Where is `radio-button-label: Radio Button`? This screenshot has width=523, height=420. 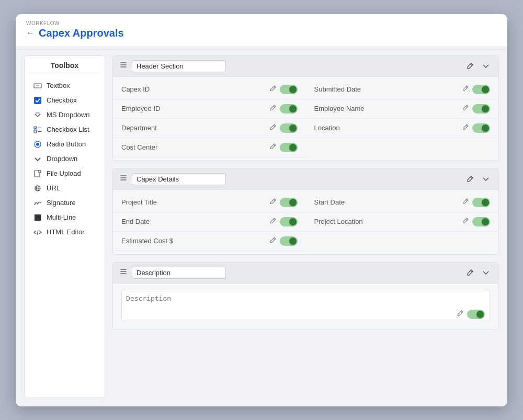
radio-button-label: Radio Button is located at coordinates (66, 144).